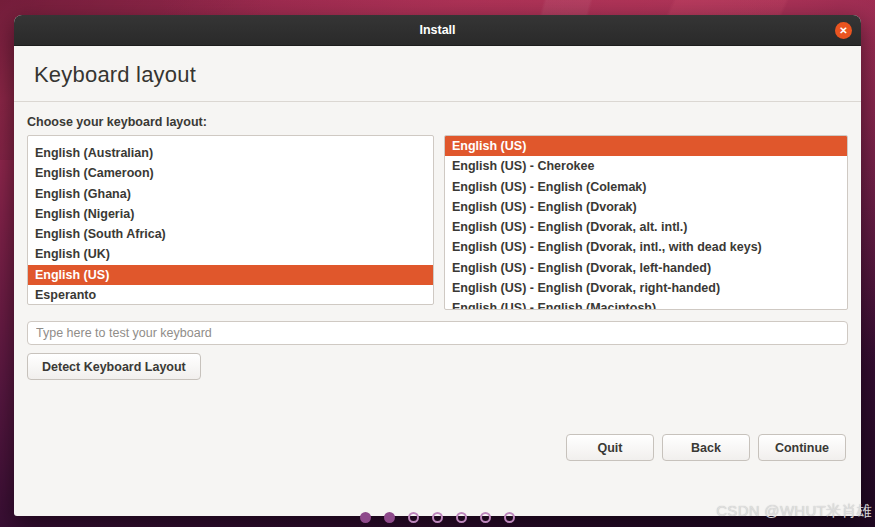 This screenshot has height=527, width=875. What do you see at coordinates (230, 173) in the screenshot?
I see `layout-list-item: English (Cameroon)` at bounding box center [230, 173].